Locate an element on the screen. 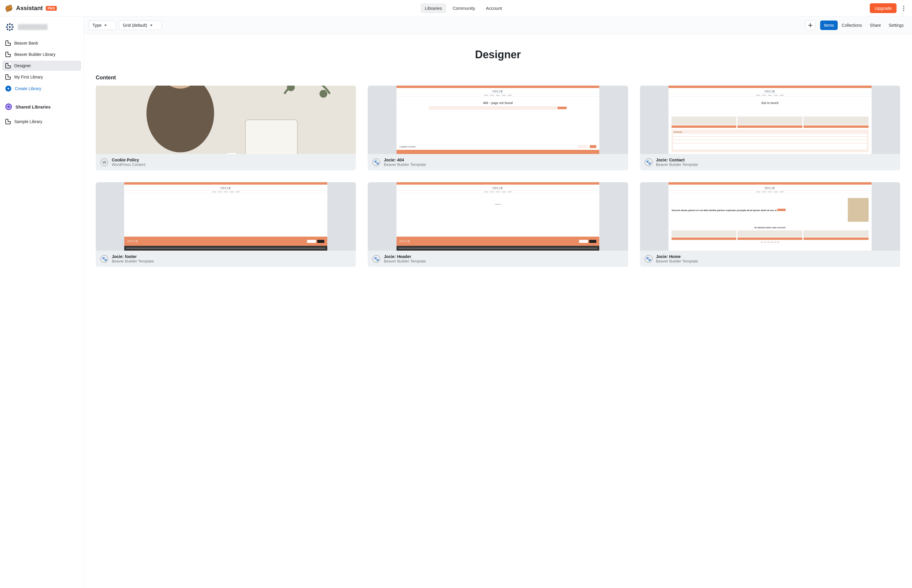 Image resolution: width=912 pixels, height=588 pixels. brand: Assistant PRO is located at coordinates (31, 8).